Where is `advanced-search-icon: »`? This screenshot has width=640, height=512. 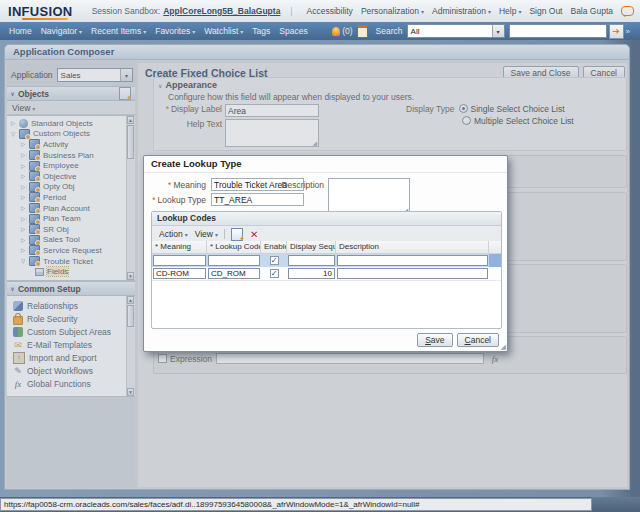
advanced-search-icon: » is located at coordinates (628, 32).